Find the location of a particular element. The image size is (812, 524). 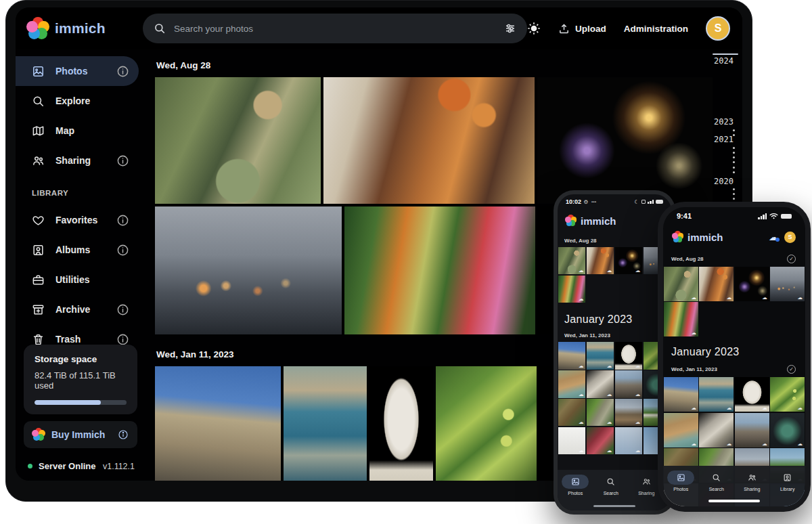

photo-thumbnail-fort is located at coordinates (218, 424).